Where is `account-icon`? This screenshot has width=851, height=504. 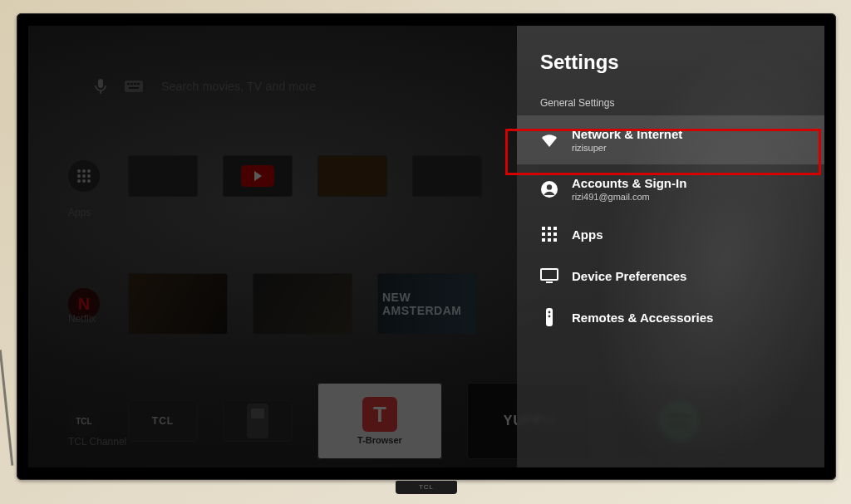 account-icon is located at coordinates (549, 189).